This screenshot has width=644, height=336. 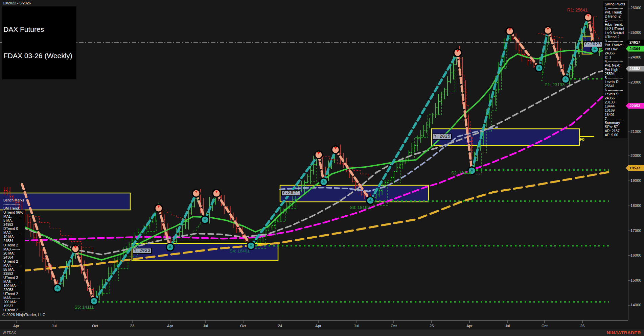 What do you see at coordinates (505, 137) in the screenshot?
I see `year-range-box` at bounding box center [505, 137].